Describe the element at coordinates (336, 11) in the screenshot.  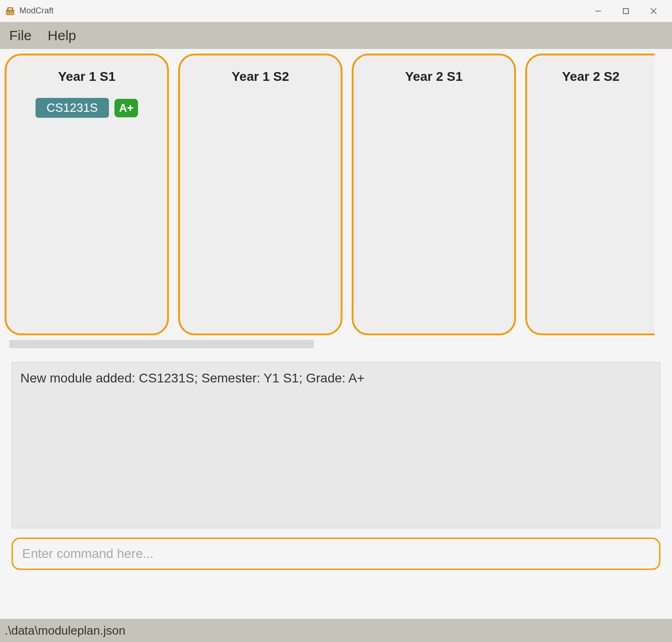
I see `titlebar: ModCraft` at that location.